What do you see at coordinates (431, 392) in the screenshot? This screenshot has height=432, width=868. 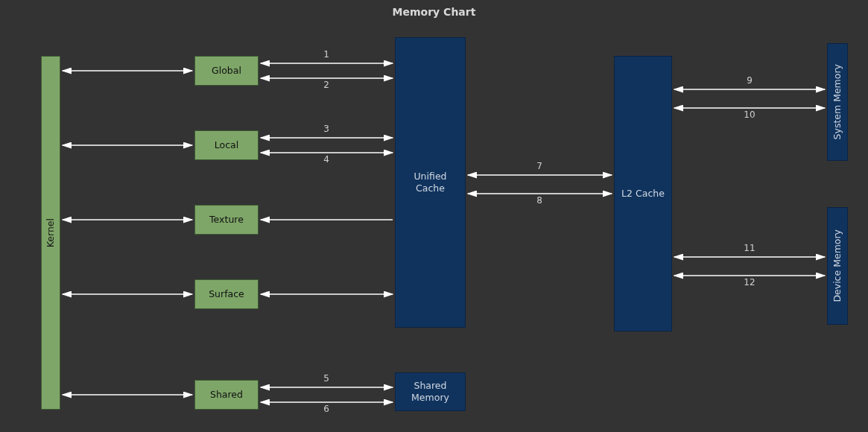 I see `node-shared-memory-label: Shared Memory` at bounding box center [431, 392].